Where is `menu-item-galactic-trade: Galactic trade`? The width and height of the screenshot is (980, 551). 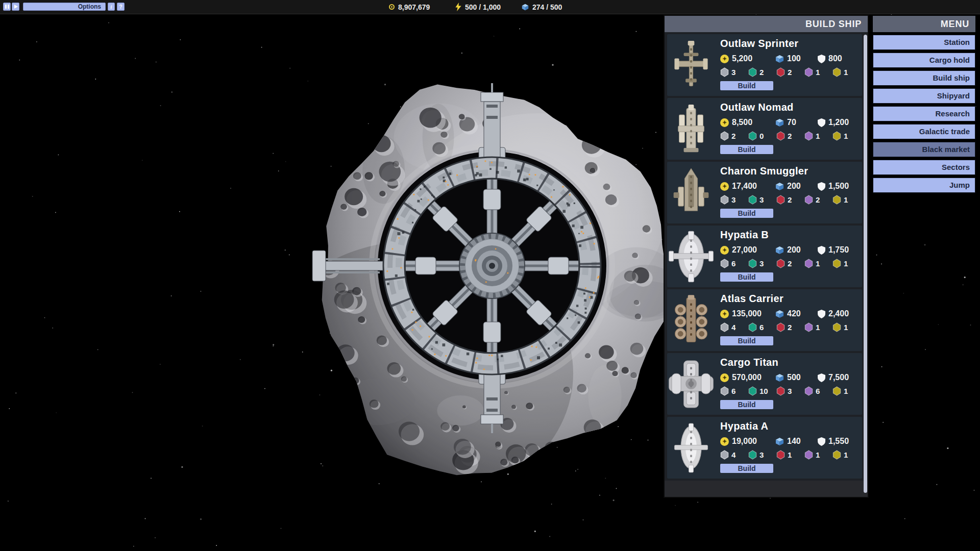 menu-item-galactic-trade: Galactic trade is located at coordinates (924, 132).